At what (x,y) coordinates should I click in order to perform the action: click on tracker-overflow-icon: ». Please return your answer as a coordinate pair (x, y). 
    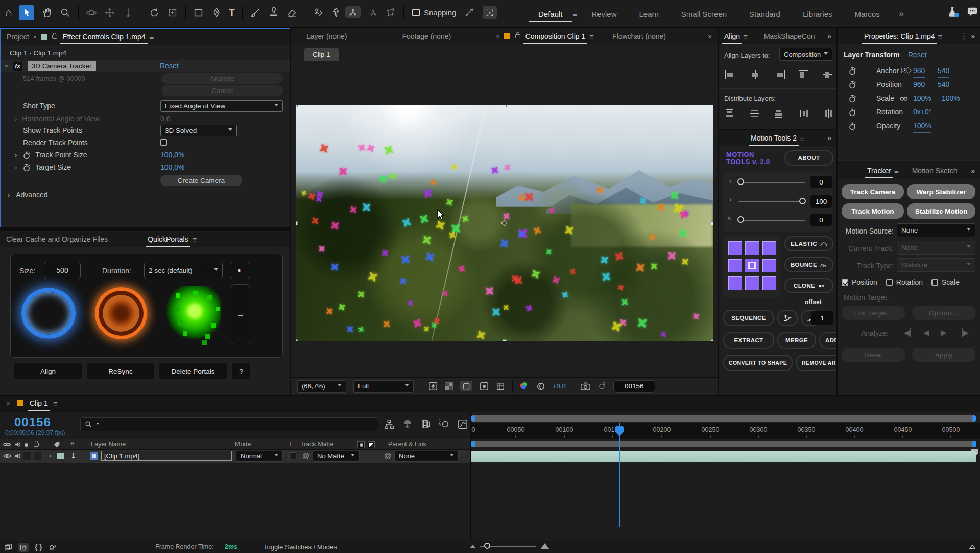
    Looking at the image, I should click on (973, 171).